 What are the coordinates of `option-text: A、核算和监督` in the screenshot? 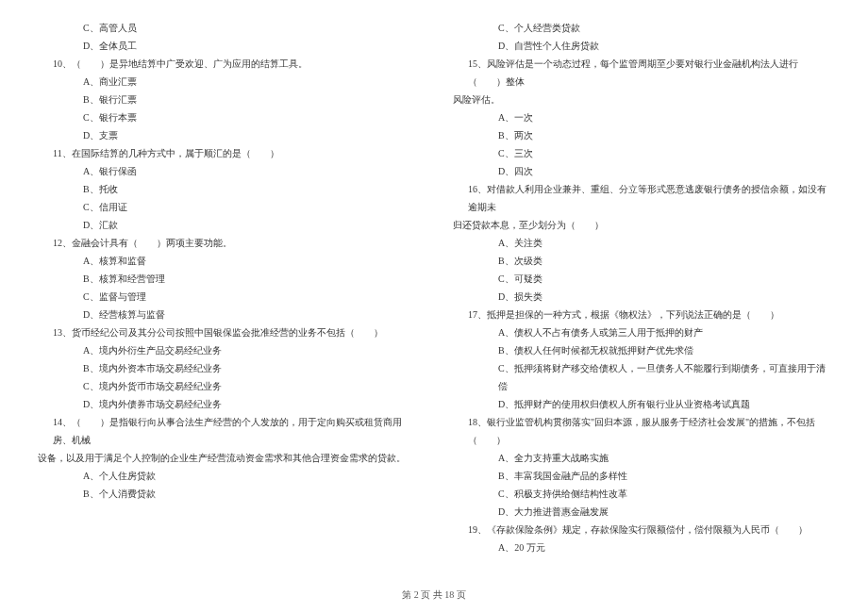 It's located at (226, 260).